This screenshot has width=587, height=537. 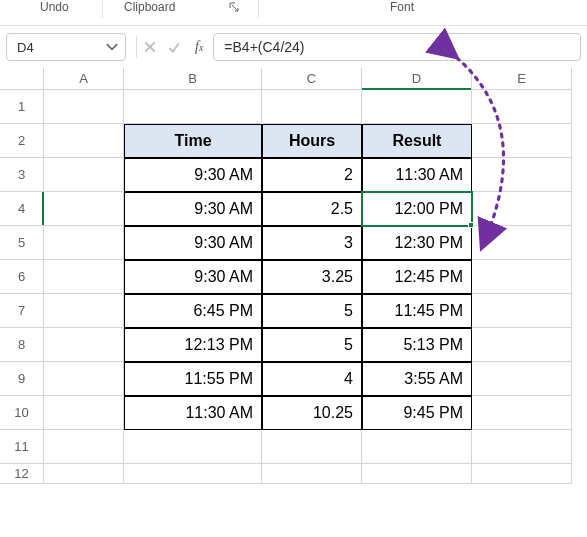 What do you see at coordinates (294, 79) in the screenshot?
I see `column-headers: A B C D E` at bounding box center [294, 79].